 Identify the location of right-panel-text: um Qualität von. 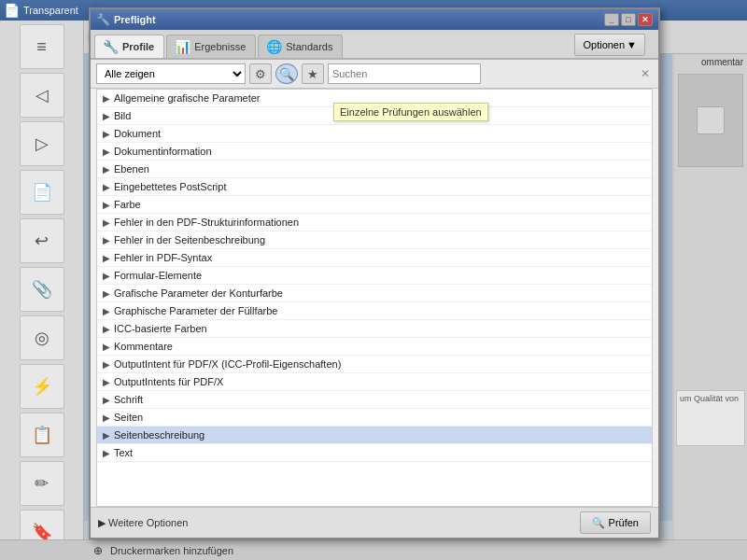
(711, 399).